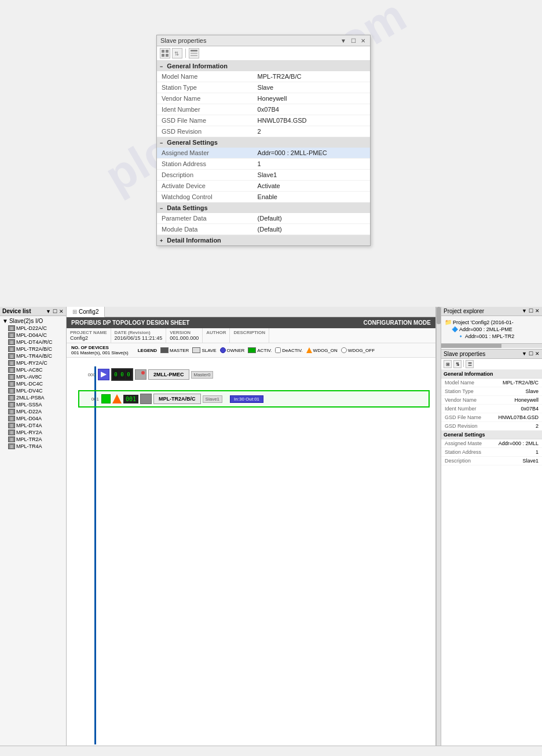  Describe the element at coordinates (247, 399) in the screenshot. I see `io-info-badge: In:30 Out:01` at that location.